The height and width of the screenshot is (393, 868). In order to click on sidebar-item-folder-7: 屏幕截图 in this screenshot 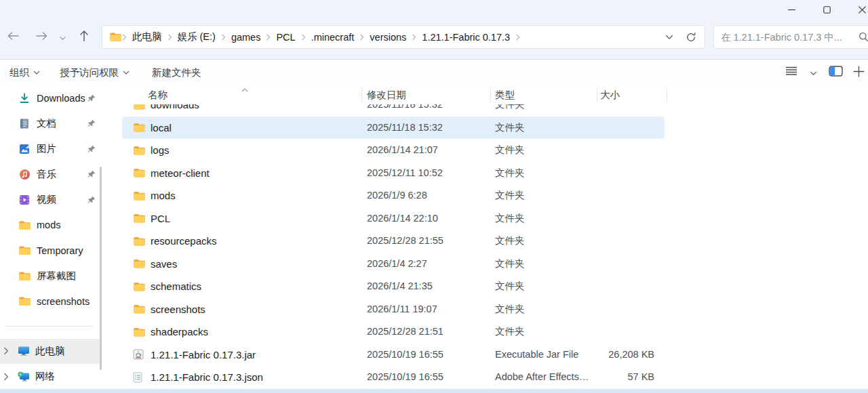, I will do `click(51, 276)`.